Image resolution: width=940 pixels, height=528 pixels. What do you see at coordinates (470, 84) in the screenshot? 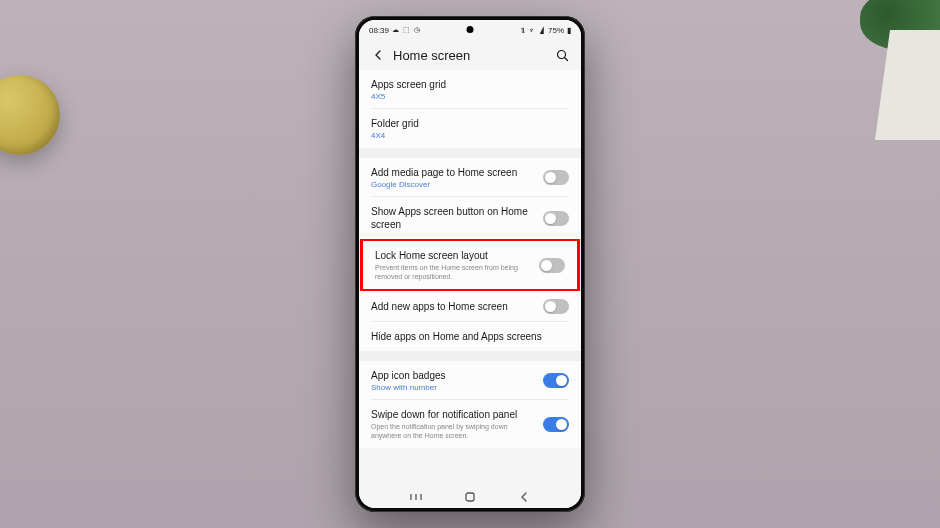
I see `setting-title: Apps screen grid` at bounding box center [470, 84].